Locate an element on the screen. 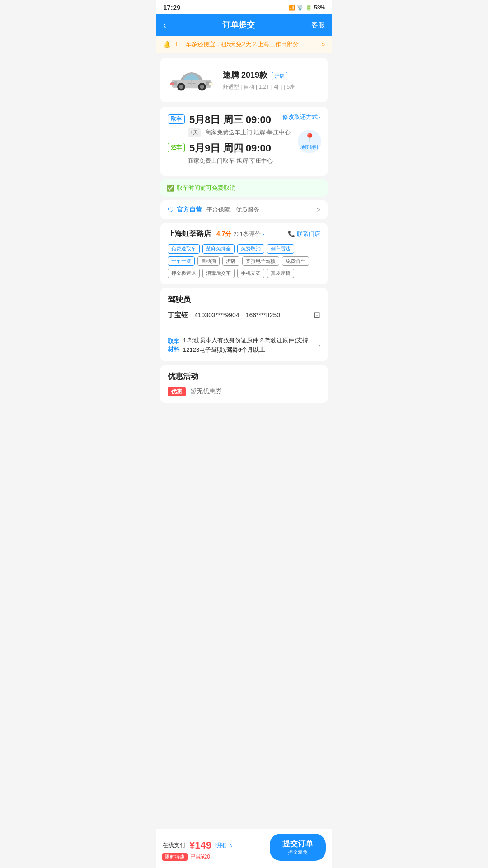 The width and height of the screenshot is (488, 868). signal-icon: 📶 is located at coordinates (292, 8).